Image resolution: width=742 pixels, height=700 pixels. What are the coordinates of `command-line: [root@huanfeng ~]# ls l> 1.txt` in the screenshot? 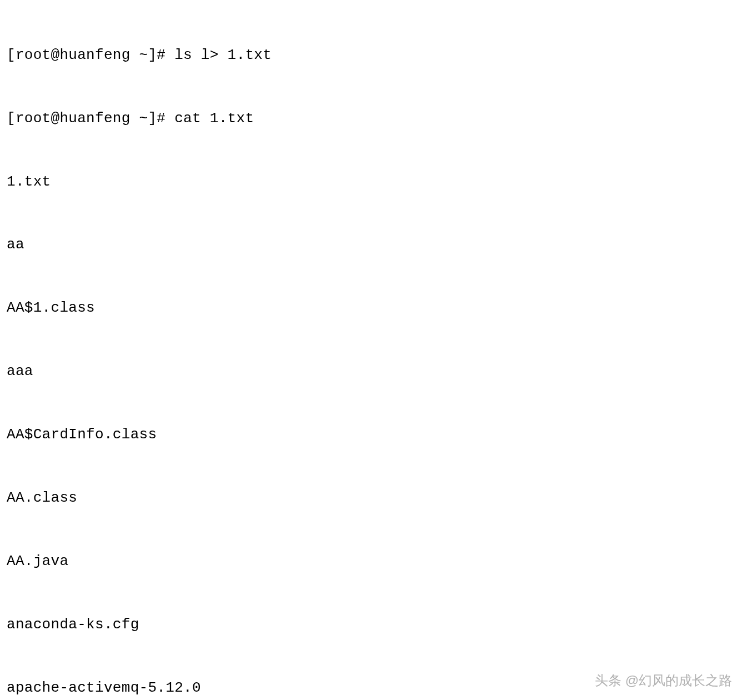 It's located at (371, 56).